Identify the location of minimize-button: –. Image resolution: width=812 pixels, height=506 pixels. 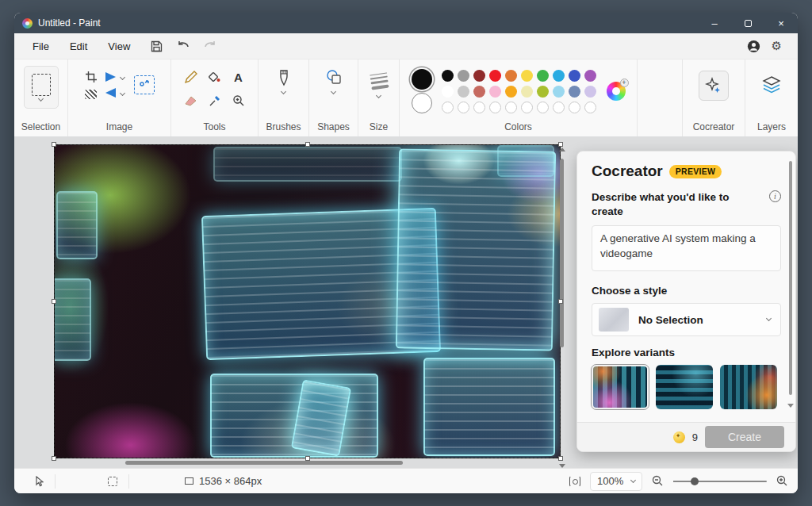
(714, 23).